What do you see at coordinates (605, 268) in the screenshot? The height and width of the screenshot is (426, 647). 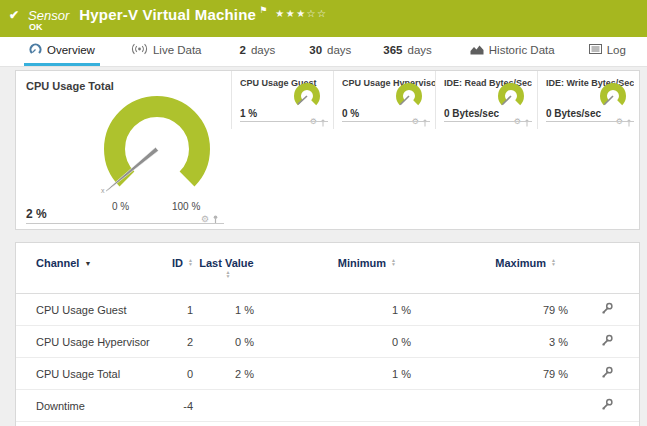 I see `column-header-actions` at bounding box center [605, 268].